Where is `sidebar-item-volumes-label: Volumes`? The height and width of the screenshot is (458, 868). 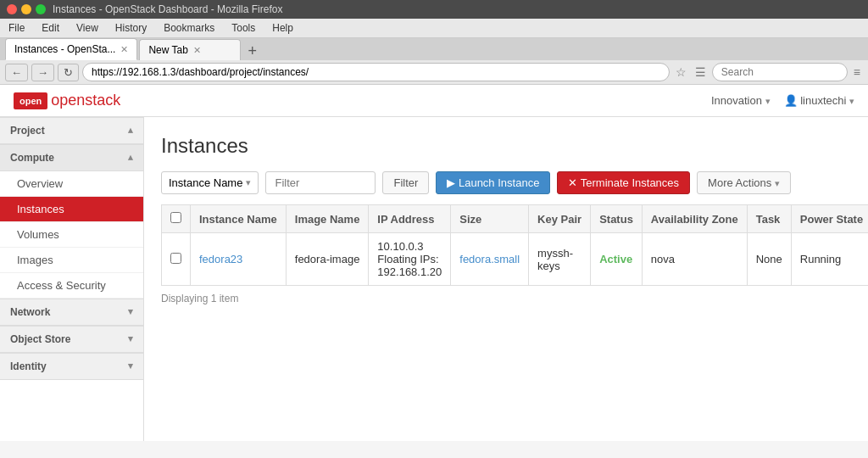
sidebar-item-volumes-label: Volumes is located at coordinates (38, 234).